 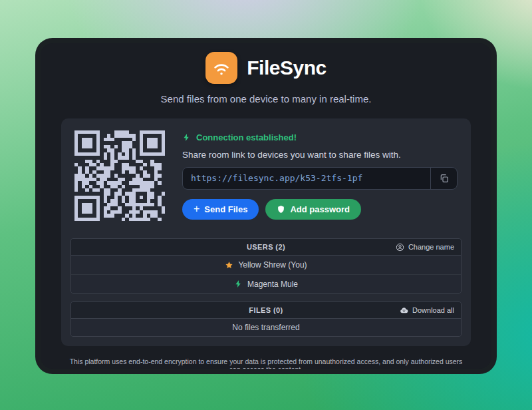 What do you see at coordinates (286, 68) in the screenshot?
I see `app-title: FileSync` at bounding box center [286, 68].